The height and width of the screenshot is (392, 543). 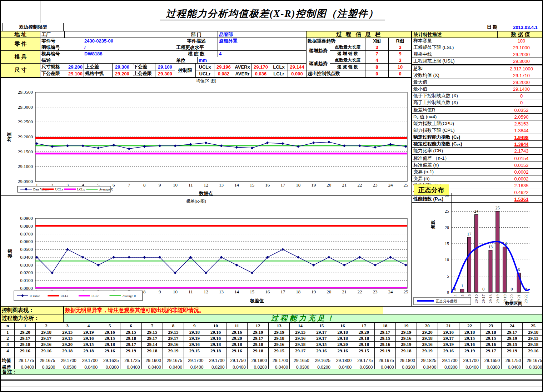 What do you see at coordinates (525, 27) in the screenshot?
I see `date-value: 2013.03.4.1` at bounding box center [525, 27].